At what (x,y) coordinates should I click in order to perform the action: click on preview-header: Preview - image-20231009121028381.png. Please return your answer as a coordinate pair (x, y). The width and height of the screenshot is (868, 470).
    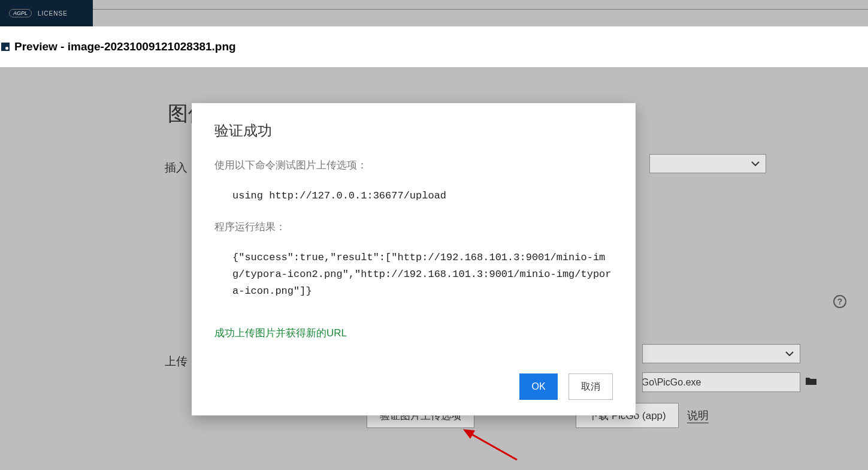
    Looking at the image, I should click on (434, 47).